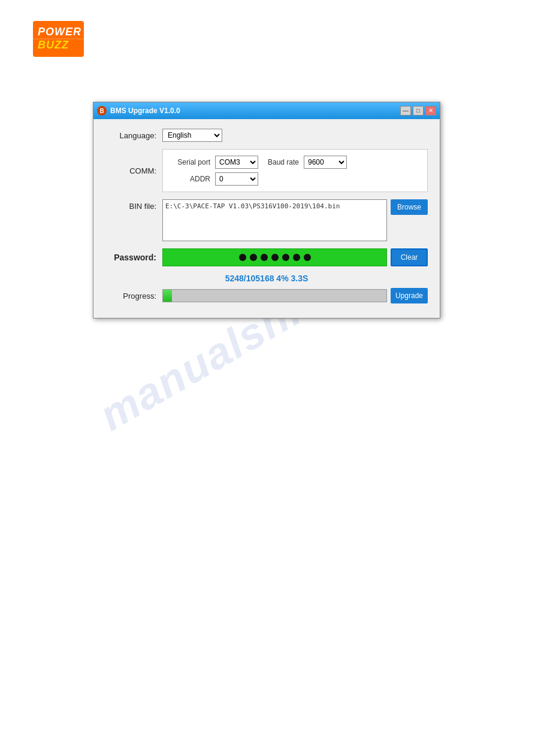 The image size is (535, 756). What do you see at coordinates (59, 40) in the screenshot?
I see `logo: POWER BUZZ` at bounding box center [59, 40].